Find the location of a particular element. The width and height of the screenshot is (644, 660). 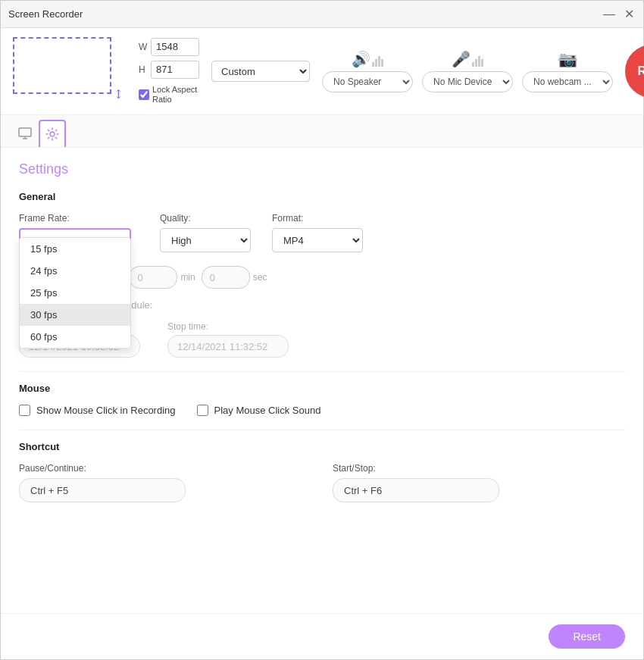

pause-group: Pause/Continue: is located at coordinates (165, 483).